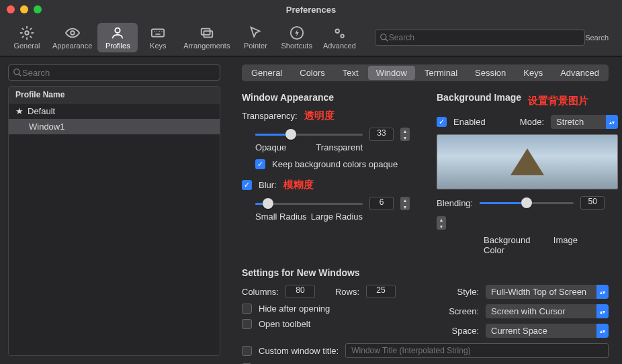 The width and height of the screenshot is (622, 364). Describe the element at coordinates (311, 9) in the screenshot. I see `titlebar: Preferences` at that location.